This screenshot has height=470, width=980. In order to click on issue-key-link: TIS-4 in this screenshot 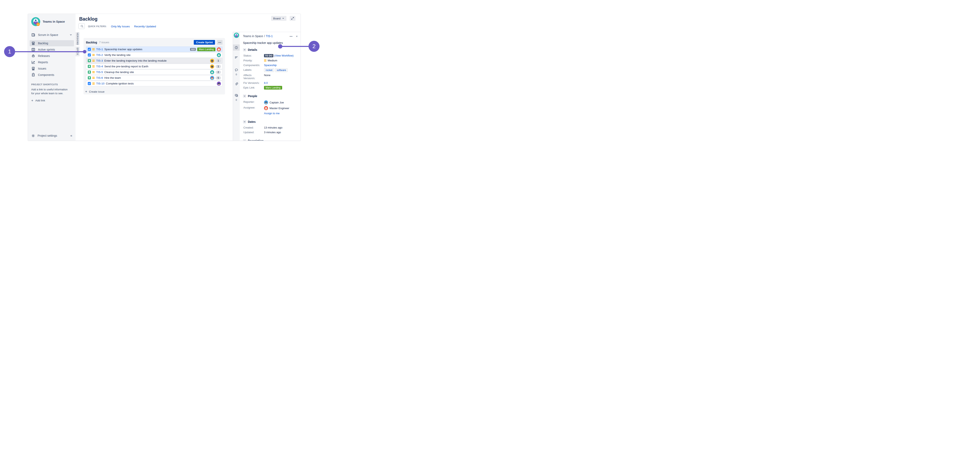, I will do `click(100, 67)`.